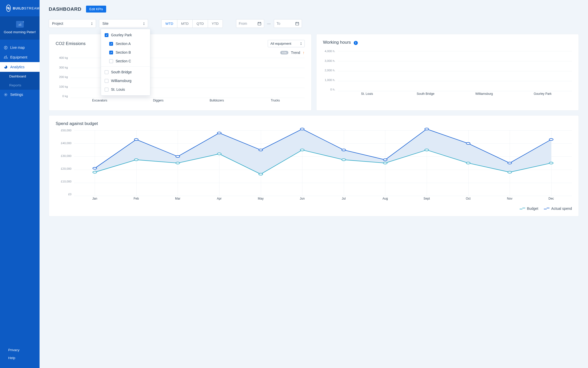  What do you see at coordinates (20, 76) in the screenshot?
I see `nav-dashboard: Dashboard` at bounding box center [20, 76].